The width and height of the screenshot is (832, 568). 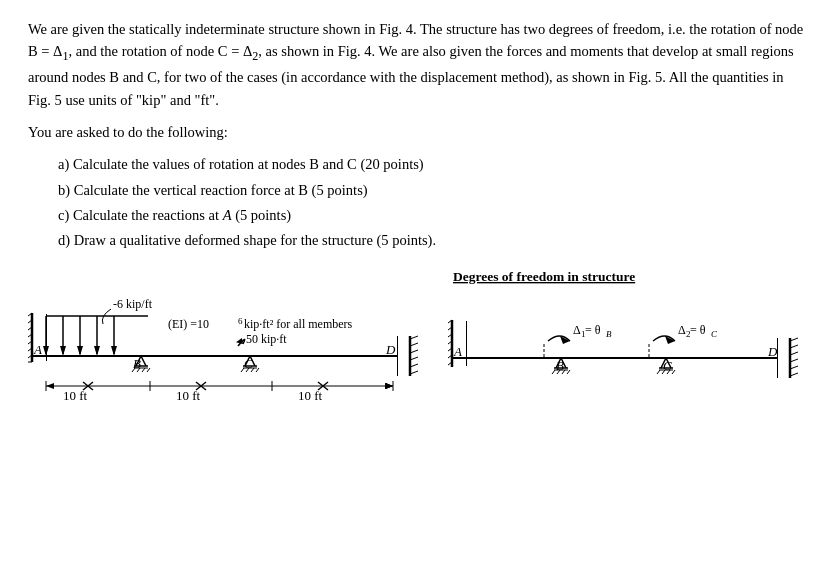 What do you see at coordinates (431, 216) in the screenshot?
I see `question-c: c) Calculate the reactions at A (5 point…` at bounding box center [431, 216].